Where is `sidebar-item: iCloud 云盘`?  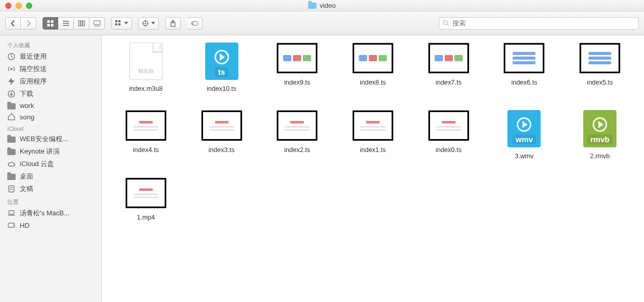 sidebar-item: iCloud 云盘 is located at coordinates (51, 164).